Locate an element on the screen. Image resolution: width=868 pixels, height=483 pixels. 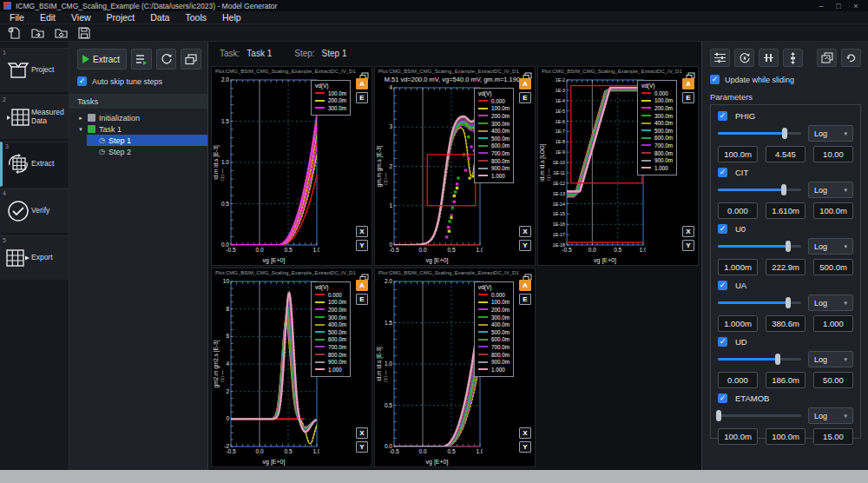
nav-item-measured-data: 2Measured Data is located at coordinates (35, 117).